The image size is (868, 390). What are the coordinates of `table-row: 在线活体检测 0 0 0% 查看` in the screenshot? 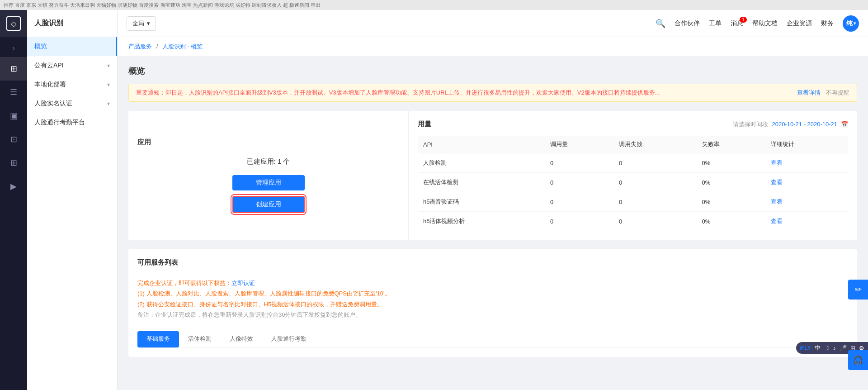 It's located at (633, 183).